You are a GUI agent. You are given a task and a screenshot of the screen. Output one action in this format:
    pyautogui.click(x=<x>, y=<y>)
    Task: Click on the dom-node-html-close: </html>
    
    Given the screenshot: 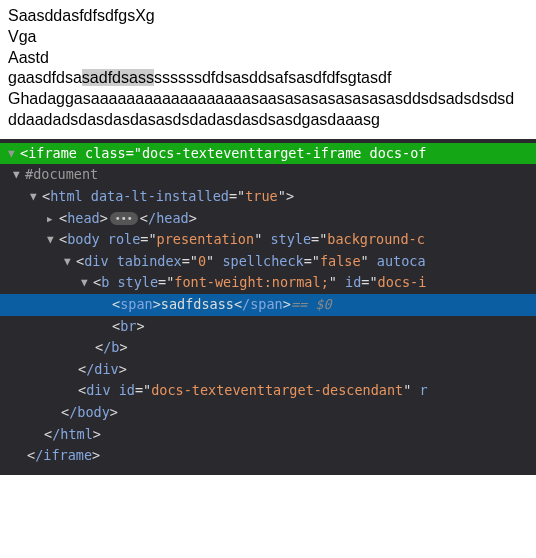 What is the action you would take?
    pyautogui.click(x=268, y=435)
    